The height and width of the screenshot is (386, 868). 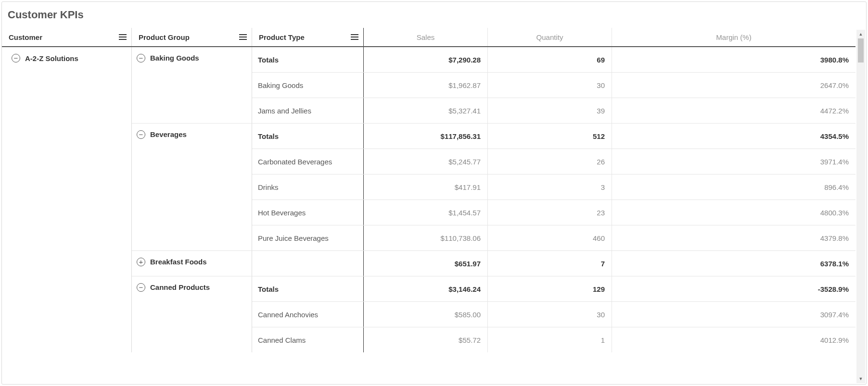 What do you see at coordinates (426, 136) in the screenshot?
I see `totals-sales-cell: $117,856.31` at bounding box center [426, 136].